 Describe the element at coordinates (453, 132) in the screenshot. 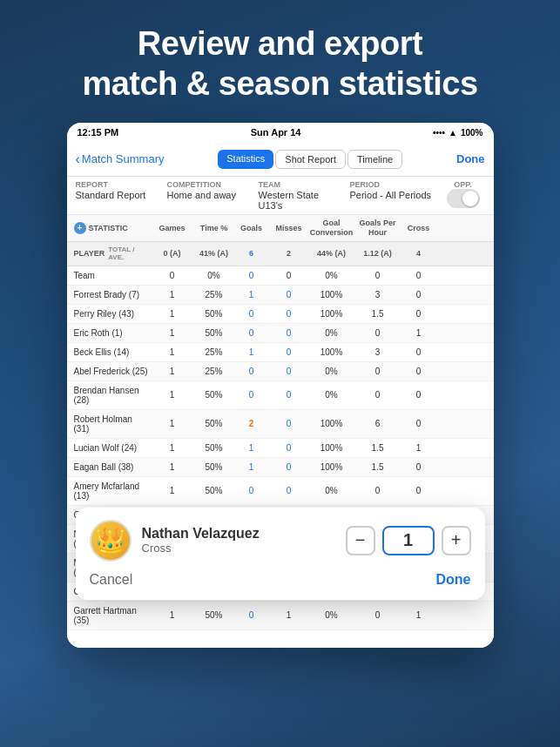

I see `wifi-icon: ▲` at that location.